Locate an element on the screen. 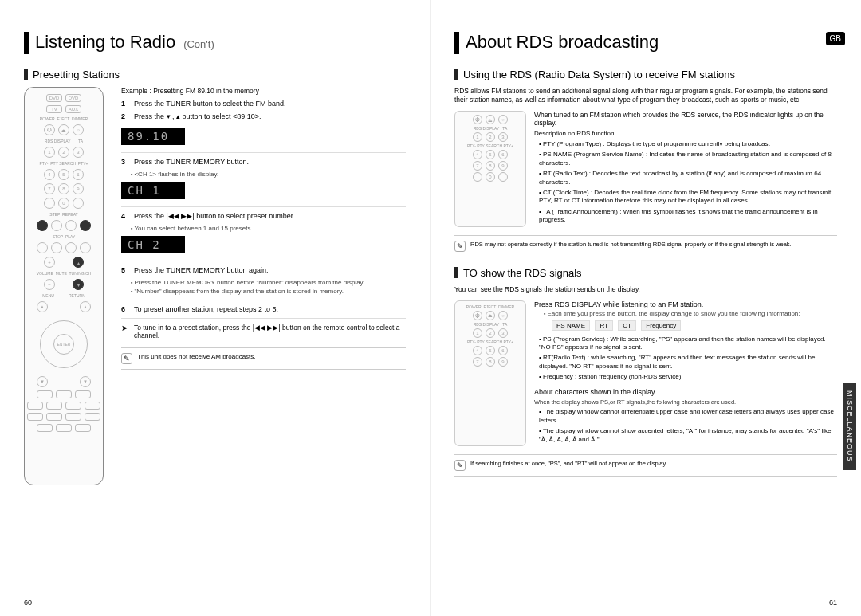 This screenshot has height=616, width=861. mini-remote-diagram: ⏻⏏☼ RDS DISPLAY TA 123 PTY- PTY SEARCH P… is located at coordinates (490, 169).